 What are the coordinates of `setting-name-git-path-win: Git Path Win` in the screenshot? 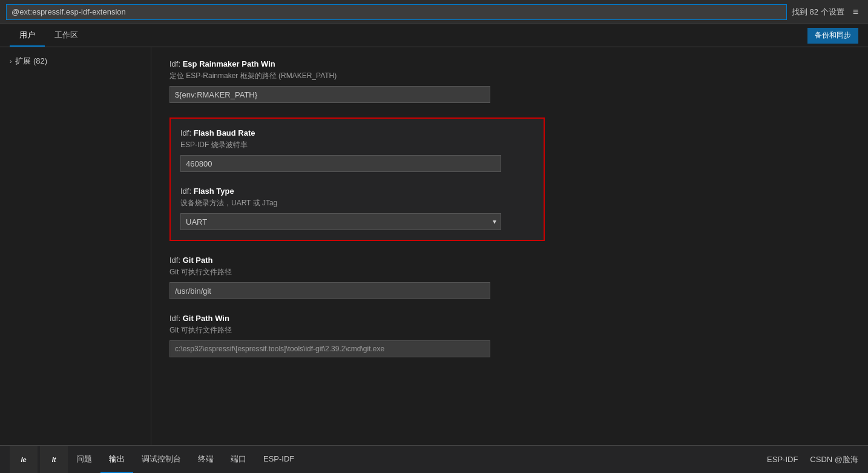 It's located at (206, 319).